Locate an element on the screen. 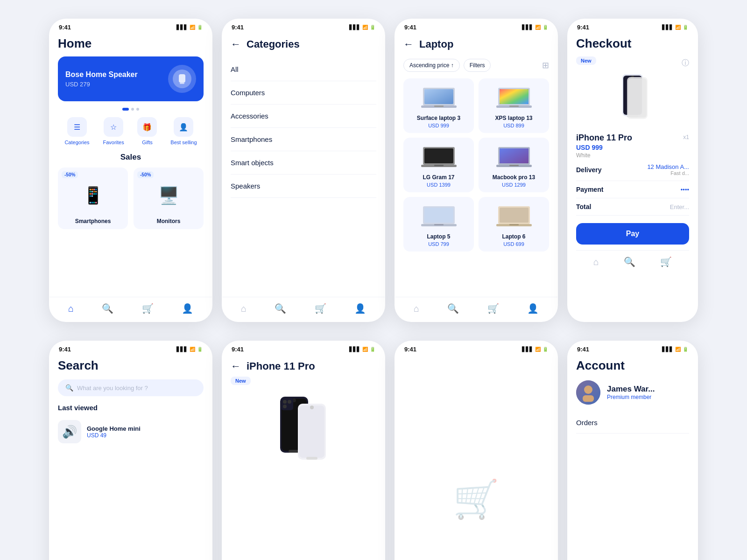 This screenshot has height=560, width=747. home-nav-home: ⌂ is located at coordinates (71, 309).